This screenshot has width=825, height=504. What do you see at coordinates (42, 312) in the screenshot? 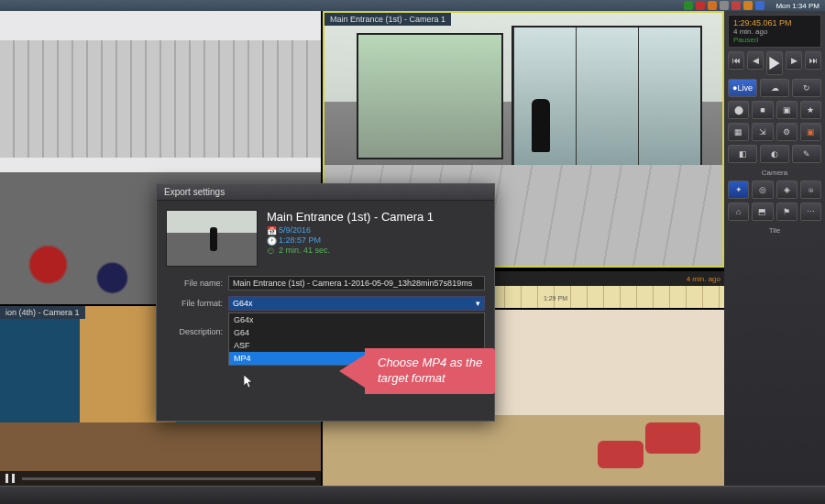
I see `camera-label: ion (4th) - Camera 1` at bounding box center [42, 312].